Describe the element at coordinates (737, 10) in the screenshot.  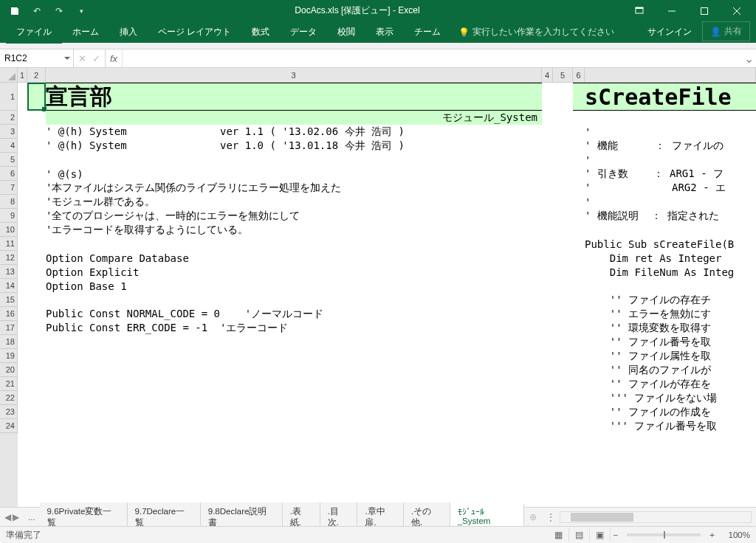
I see `close-icon` at that location.